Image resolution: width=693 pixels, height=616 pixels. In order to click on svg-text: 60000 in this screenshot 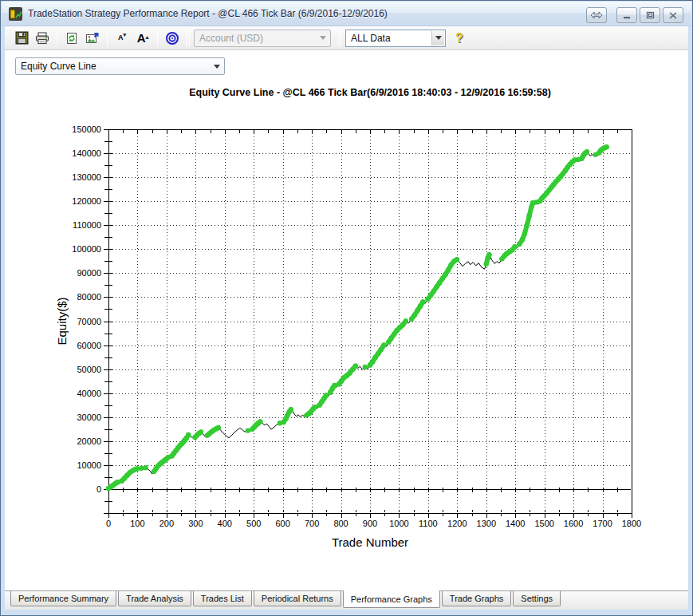, I will do `click(89, 346)`.